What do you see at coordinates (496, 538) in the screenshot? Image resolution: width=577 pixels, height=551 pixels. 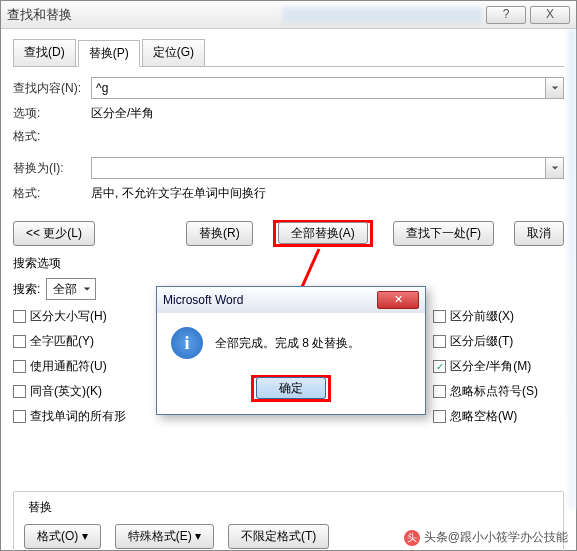 I see `watermark-text: 头条@跟小小筱学办公技能` at bounding box center [496, 538].